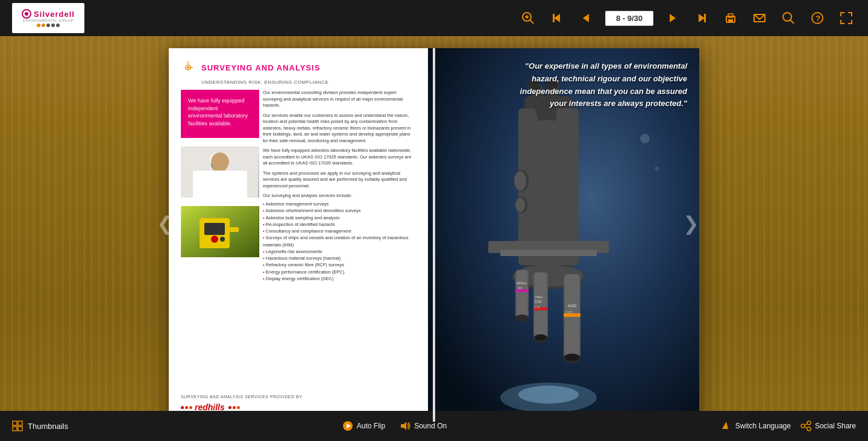 The image size is (868, 441). Describe the element at coordinates (434, 235) in the screenshot. I see `page-spine` at that location.